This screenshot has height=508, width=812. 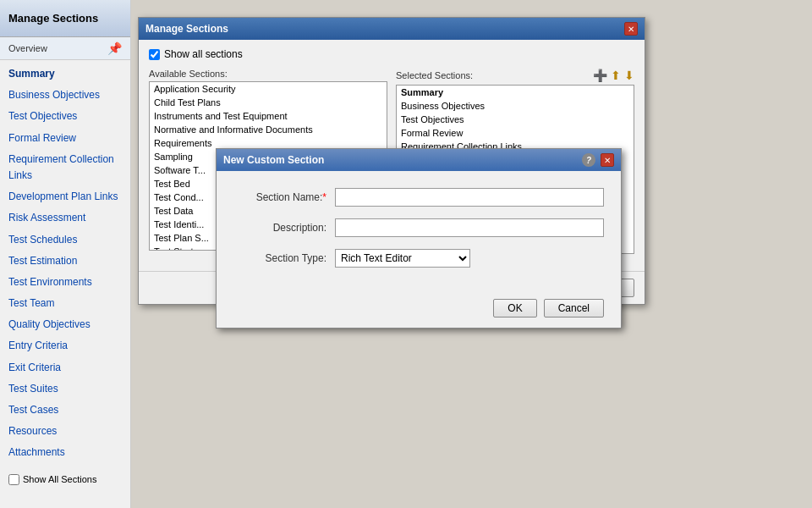 I want to click on available-section-item: Normative and Informative Documents, so click(x=268, y=130).